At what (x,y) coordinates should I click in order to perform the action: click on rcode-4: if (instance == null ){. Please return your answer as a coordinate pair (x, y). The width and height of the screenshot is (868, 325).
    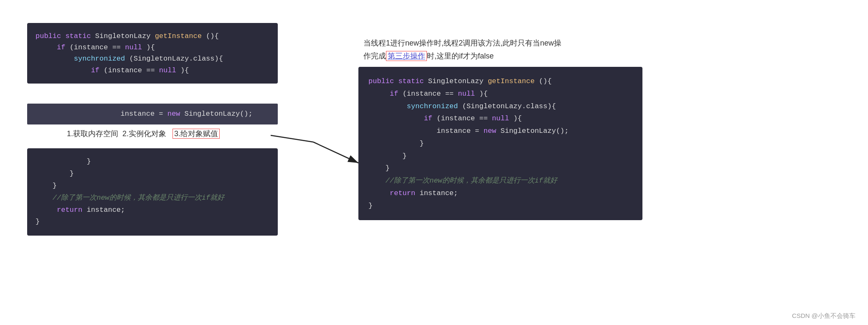
    Looking at the image, I should click on (500, 119).